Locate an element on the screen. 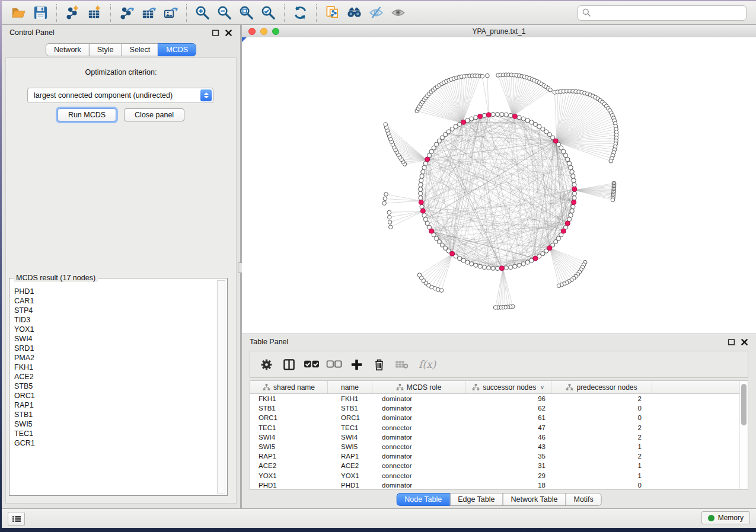  column-header-filler is located at coordinates (700, 387).